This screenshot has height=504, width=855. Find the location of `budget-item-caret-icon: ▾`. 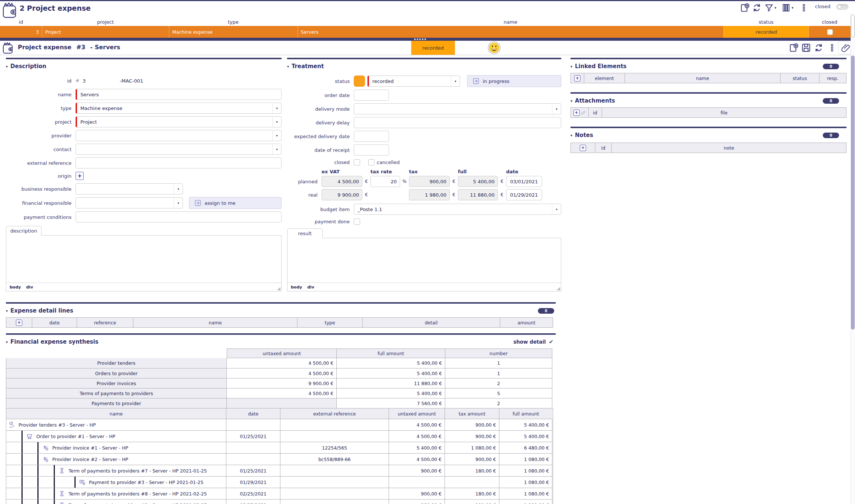

budget-item-caret-icon: ▾ is located at coordinates (556, 209).